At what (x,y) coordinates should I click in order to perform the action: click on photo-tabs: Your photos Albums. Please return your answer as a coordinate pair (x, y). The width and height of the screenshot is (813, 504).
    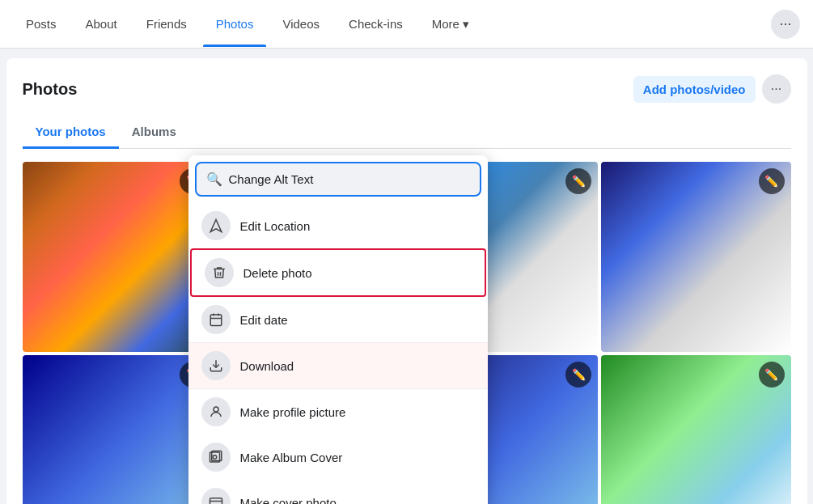
    Looking at the image, I should click on (407, 133).